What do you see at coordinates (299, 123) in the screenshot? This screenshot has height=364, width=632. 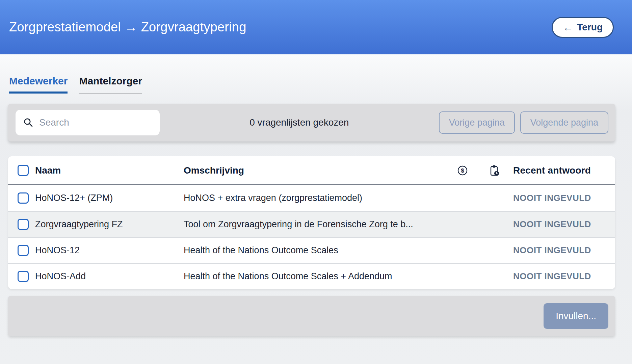 I see `selection-status: 0 vragenlijsten gekozen` at bounding box center [299, 123].